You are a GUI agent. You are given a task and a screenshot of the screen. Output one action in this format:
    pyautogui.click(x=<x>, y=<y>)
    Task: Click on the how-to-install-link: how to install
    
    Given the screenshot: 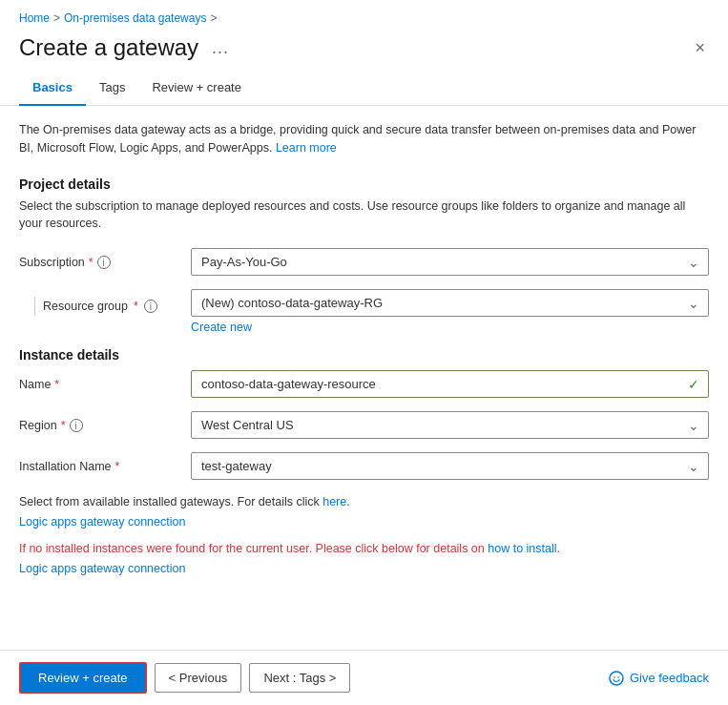 What is the action you would take?
    pyautogui.click(x=522, y=549)
    